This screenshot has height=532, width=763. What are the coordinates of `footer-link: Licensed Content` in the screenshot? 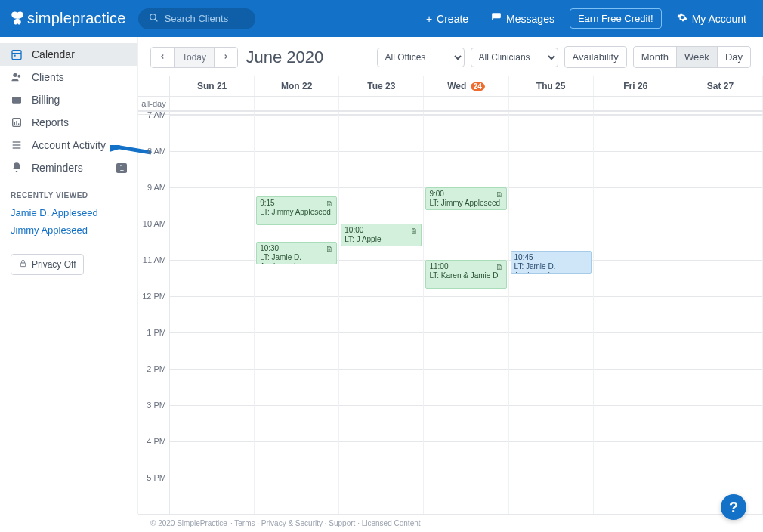 It's located at (391, 523).